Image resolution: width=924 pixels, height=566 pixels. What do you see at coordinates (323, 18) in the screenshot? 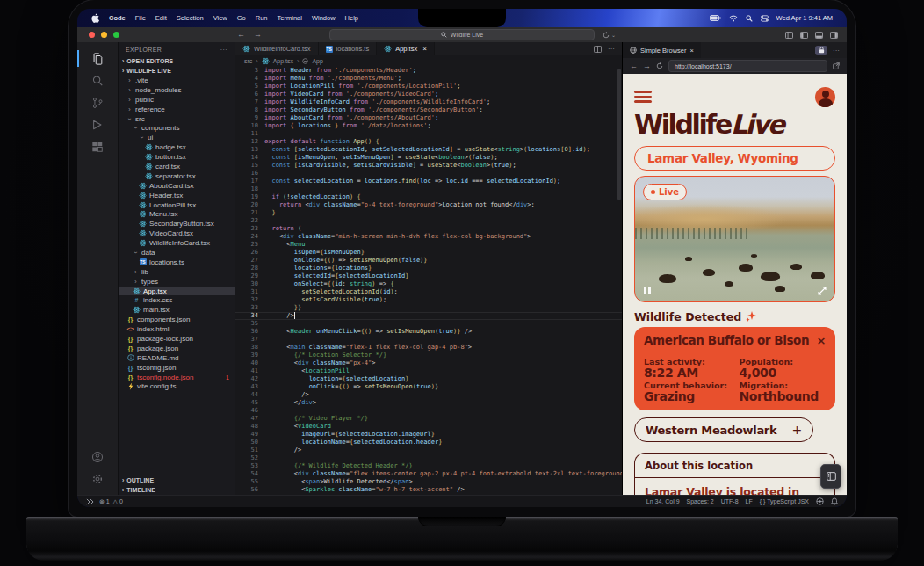
I see `menu-window: Window` at bounding box center [323, 18].